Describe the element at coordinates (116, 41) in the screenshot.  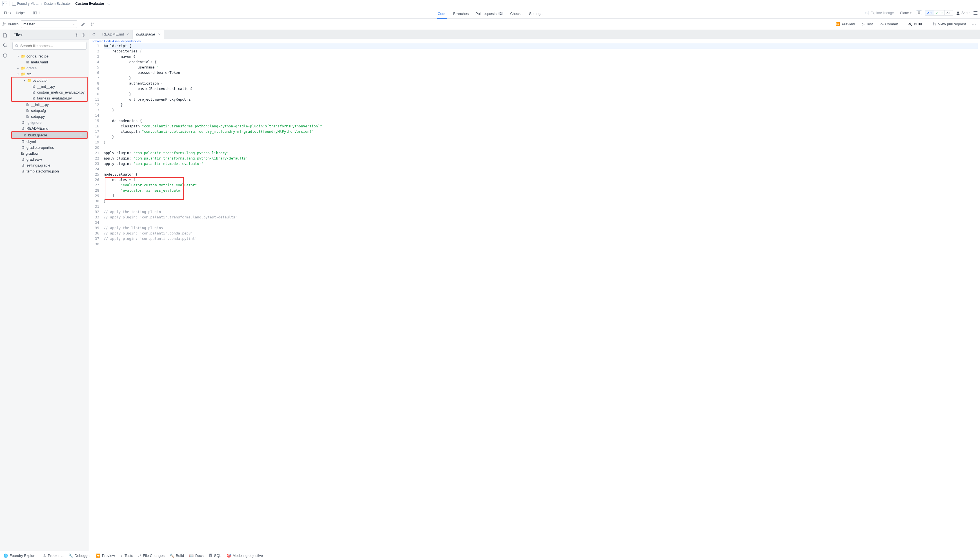
I see `refresh-dependencies-link: Refresh Code Assist dependencies` at that location.